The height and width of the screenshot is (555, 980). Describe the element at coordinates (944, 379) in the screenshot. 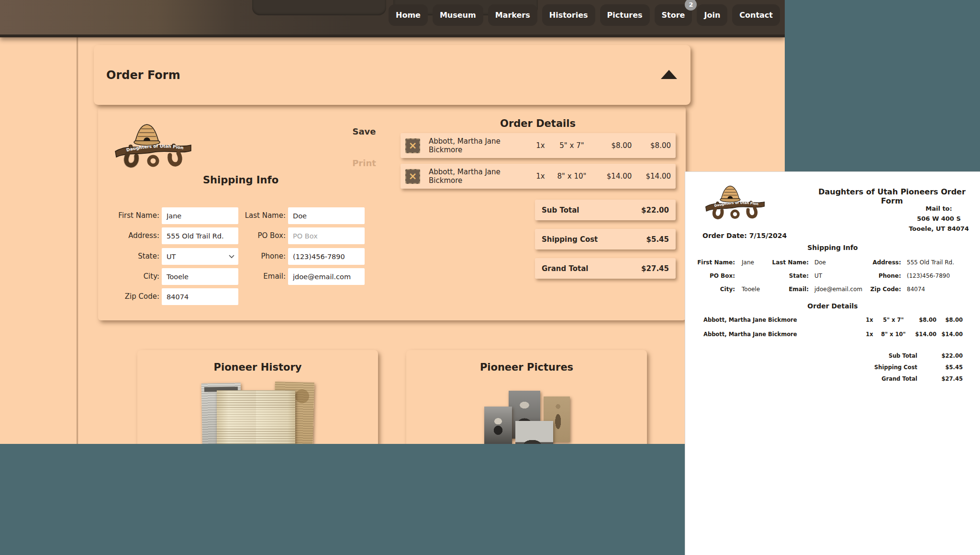

I see `preview-grand-total-value: $27.45` at that location.